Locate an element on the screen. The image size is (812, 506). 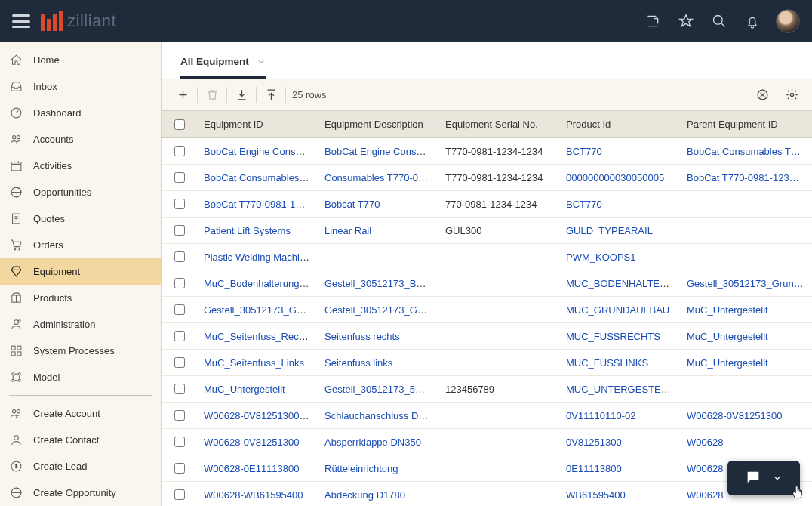
equipment-desc-link: Bobcat T770 is located at coordinates (352, 204).